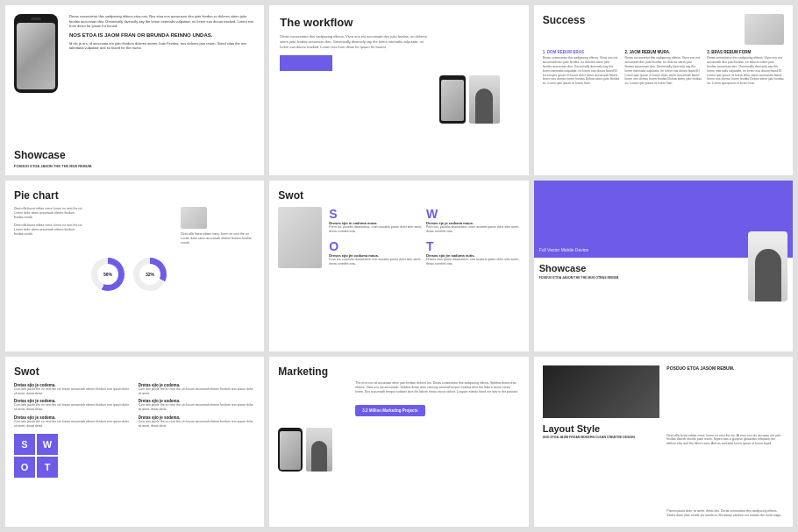  What do you see at coordinates (398, 100) in the screenshot?
I see `workflow-content: Deras consectetur this sadipscing elitno…` at bounding box center [398, 100].